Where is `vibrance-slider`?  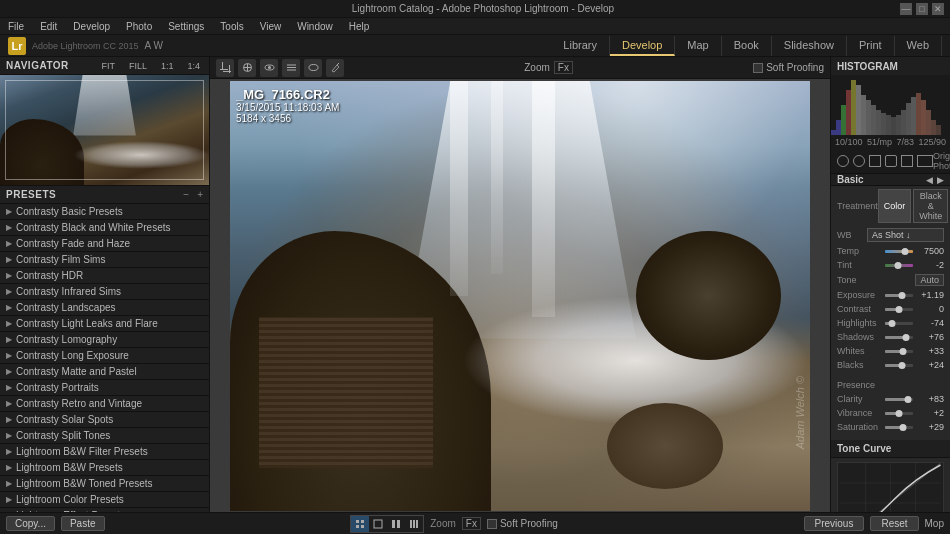 vibrance-slider is located at coordinates (899, 414).